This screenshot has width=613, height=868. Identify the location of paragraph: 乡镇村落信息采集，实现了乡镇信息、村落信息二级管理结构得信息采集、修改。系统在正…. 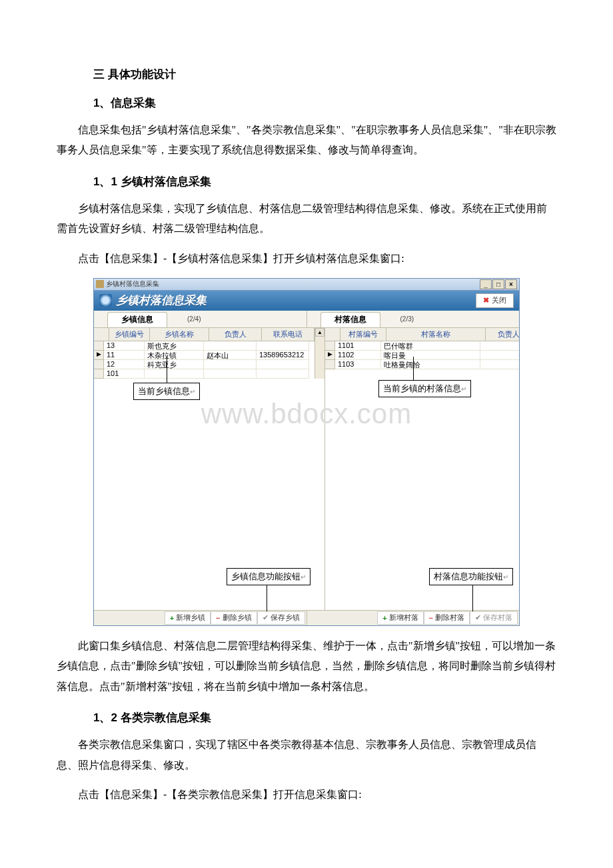
(306, 219).